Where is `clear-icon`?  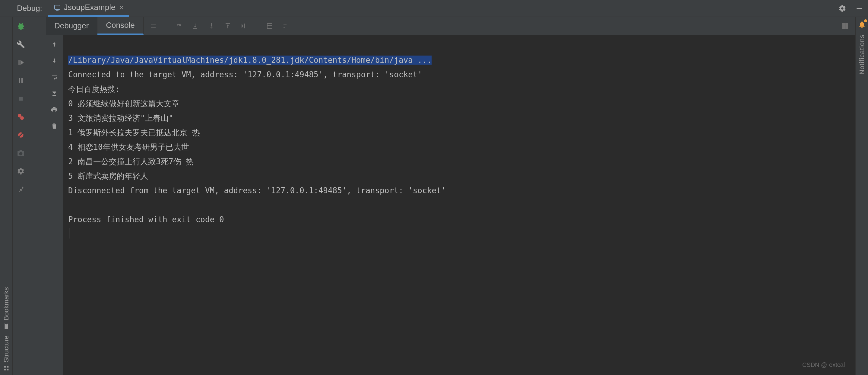
clear-icon is located at coordinates (54, 126).